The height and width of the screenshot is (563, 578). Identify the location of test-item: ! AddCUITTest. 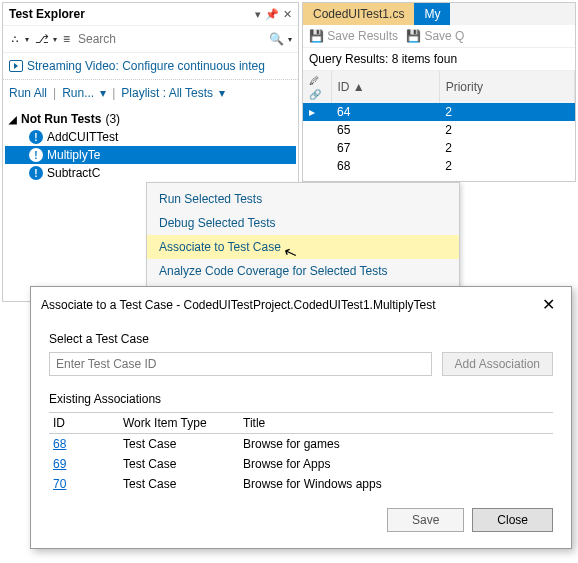
(150, 137).